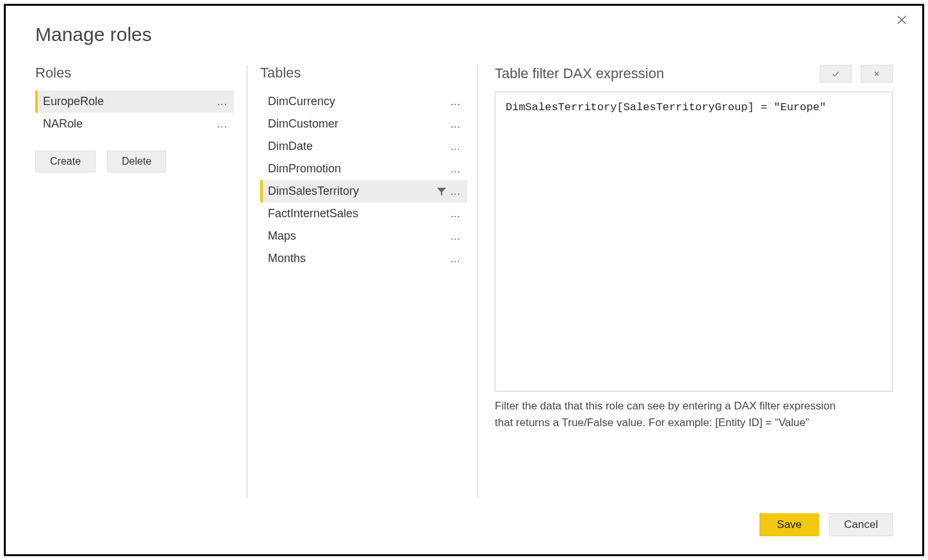  What do you see at coordinates (359, 169) in the screenshot?
I see `table-label: DimPromotion` at bounding box center [359, 169].